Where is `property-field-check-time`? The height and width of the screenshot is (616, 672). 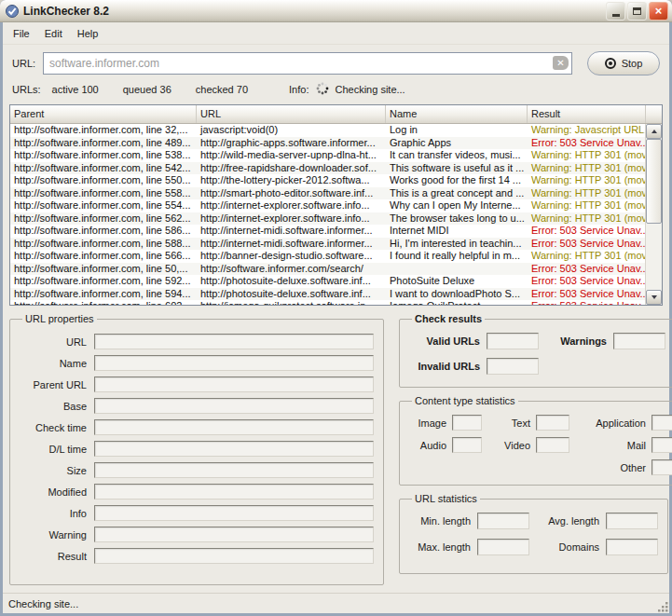
property-field-check-time is located at coordinates (234, 427).